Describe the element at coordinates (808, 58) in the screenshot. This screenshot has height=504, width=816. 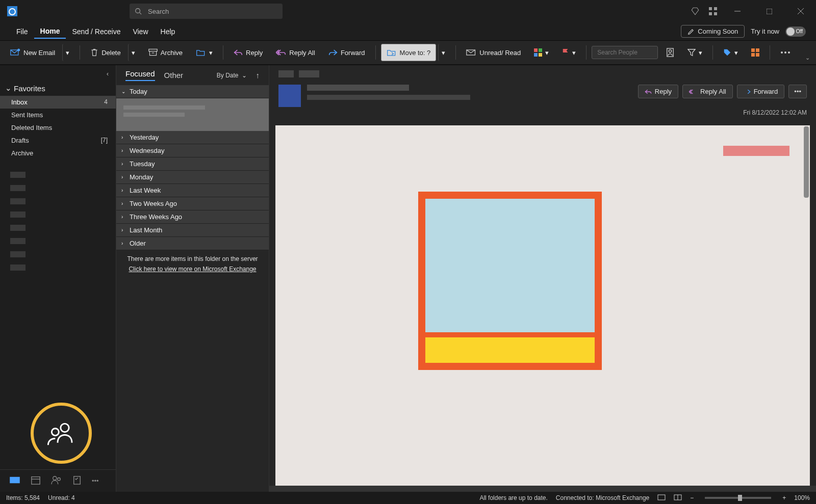
I see `ribbon-expand-button: ⌄` at that location.